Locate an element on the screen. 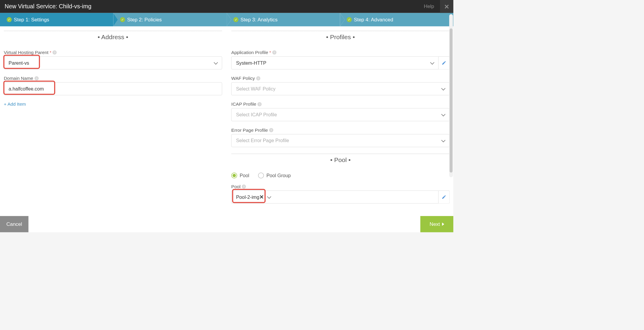 This screenshot has height=330, width=644. domain-name-label: Domain Name ? is located at coordinates (113, 78).